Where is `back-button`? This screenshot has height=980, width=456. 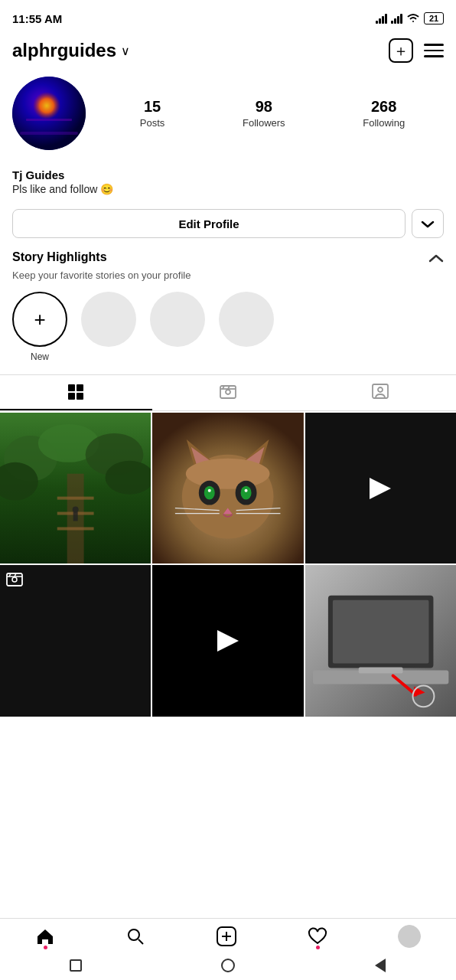
back-button is located at coordinates (380, 965).